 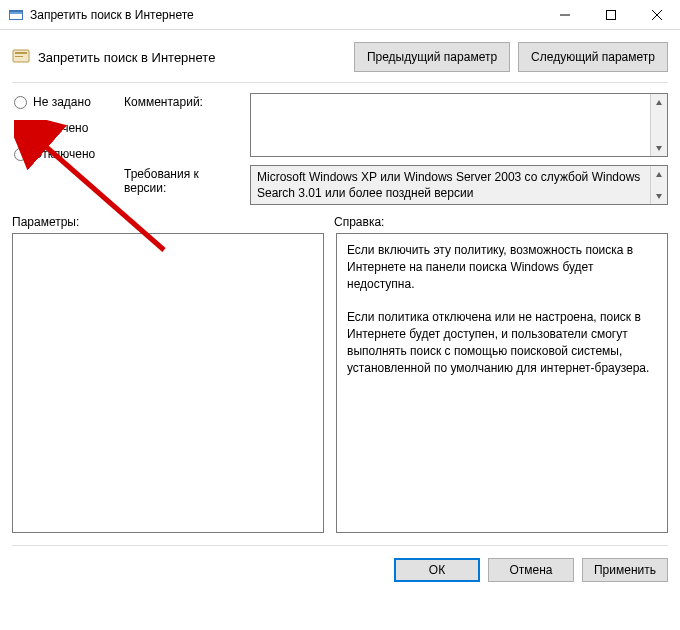 I want to click on next-setting-button: Следующий параметр, so click(x=593, y=57).